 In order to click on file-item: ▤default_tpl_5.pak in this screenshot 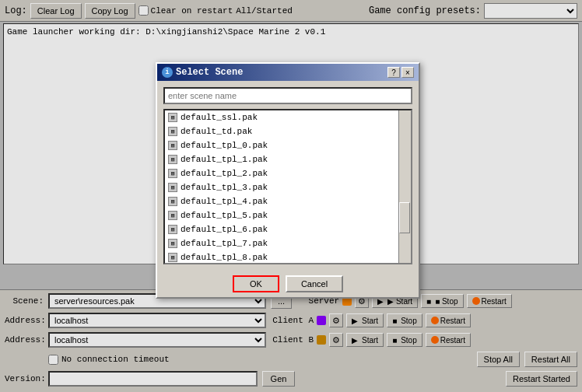, I will do `click(288, 215)`.